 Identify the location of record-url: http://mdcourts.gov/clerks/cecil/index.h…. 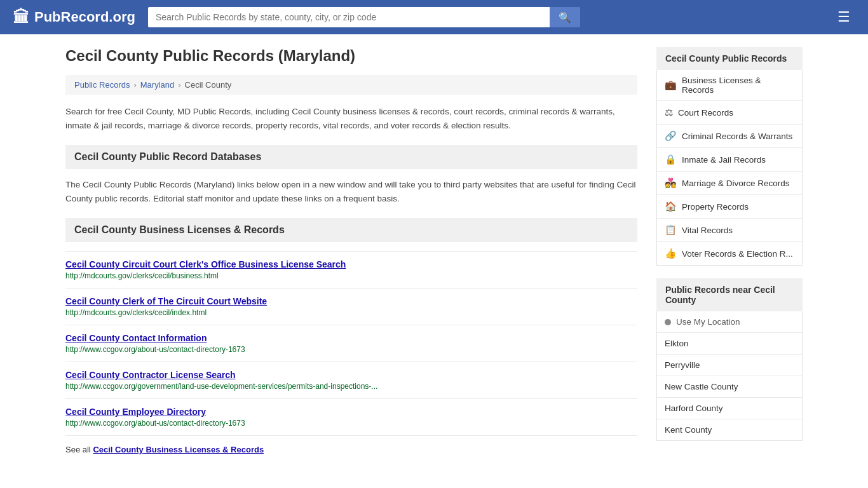
(351, 313).